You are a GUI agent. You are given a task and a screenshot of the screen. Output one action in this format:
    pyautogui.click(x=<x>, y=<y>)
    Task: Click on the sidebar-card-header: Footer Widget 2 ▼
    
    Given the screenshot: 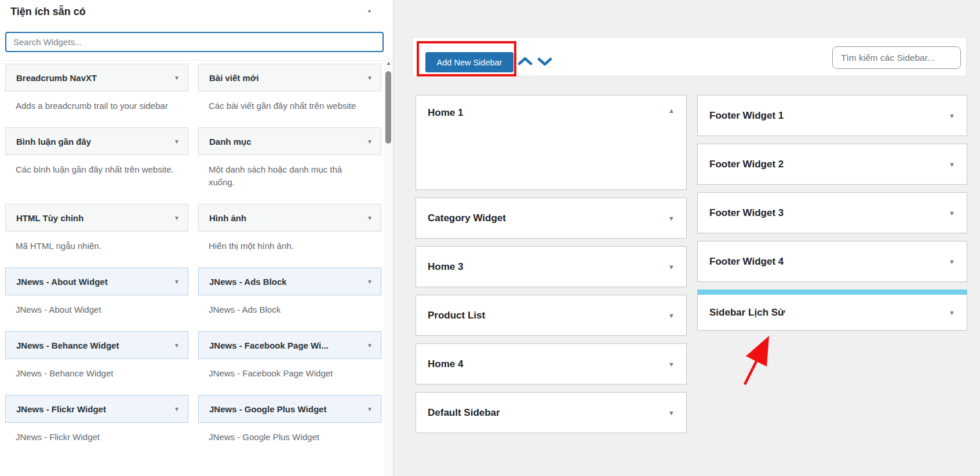 What is the action you would take?
    pyautogui.click(x=832, y=164)
    